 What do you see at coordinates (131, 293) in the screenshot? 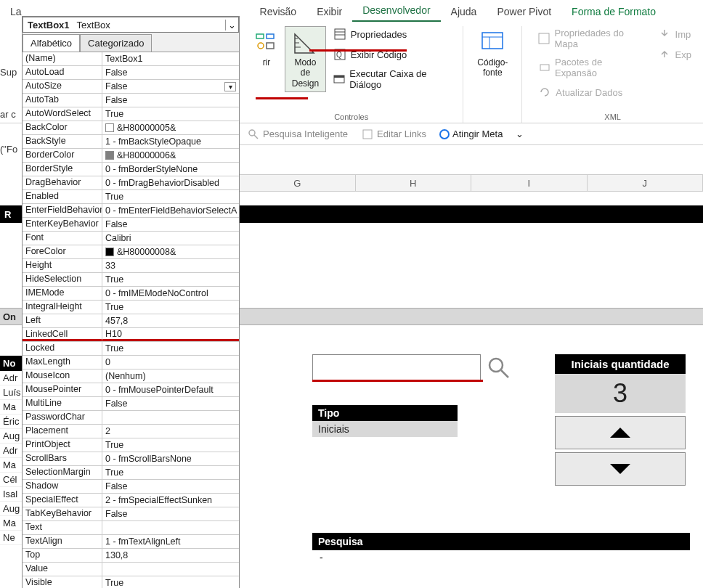
I see `prop-row-imemode: IMEMode0 - fmIMEModeNoControl` at bounding box center [131, 293].